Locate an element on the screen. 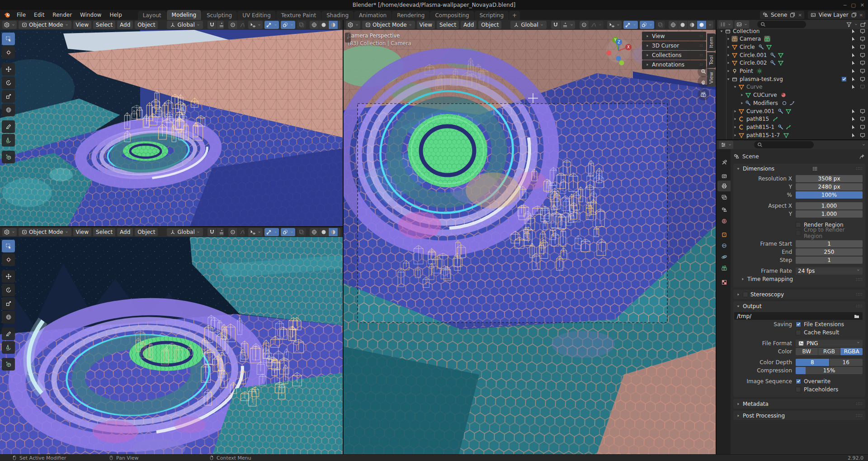 This screenshot has height=461, width=868. pin-icon is located at coordinates (862, 157).